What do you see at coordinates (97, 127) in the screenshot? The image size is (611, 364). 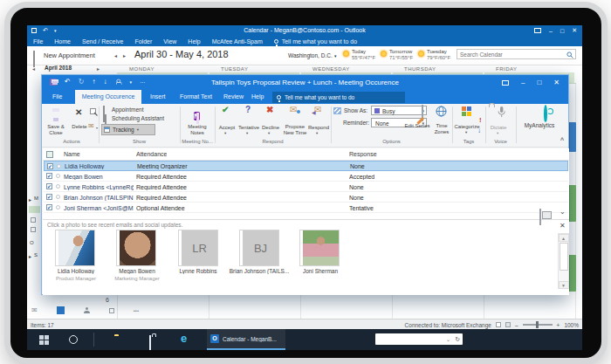 I see `forward-dropdown-icon: ▾` at bounding box center [97, 127].